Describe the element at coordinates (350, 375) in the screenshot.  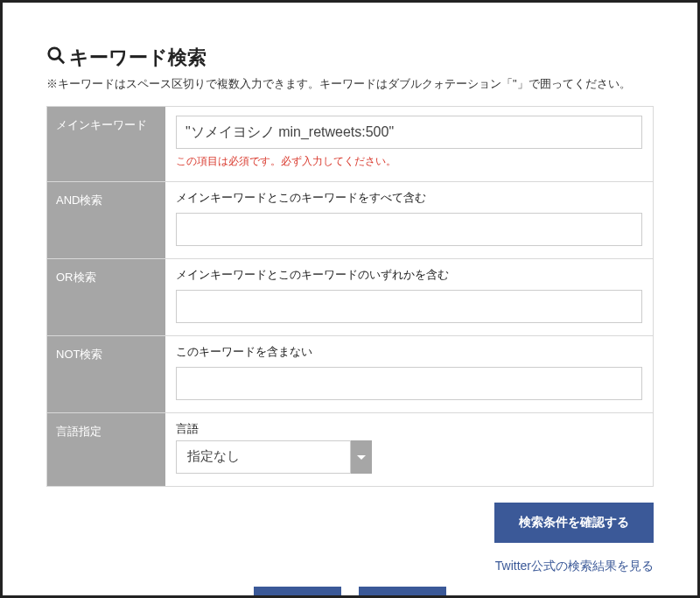
I see `row-not-search: NOT検索 このキーワードを含まない` at that location.